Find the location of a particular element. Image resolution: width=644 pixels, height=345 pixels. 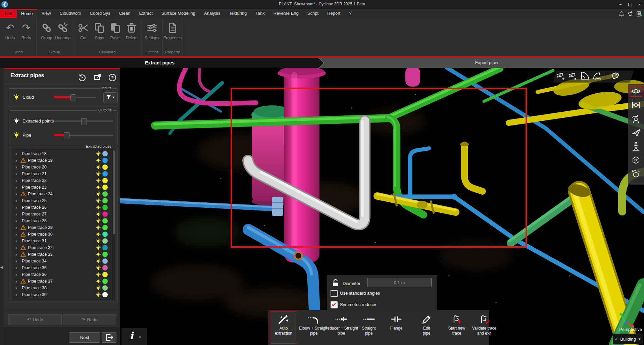

export-window-icon is located at coordinates (98, 78).